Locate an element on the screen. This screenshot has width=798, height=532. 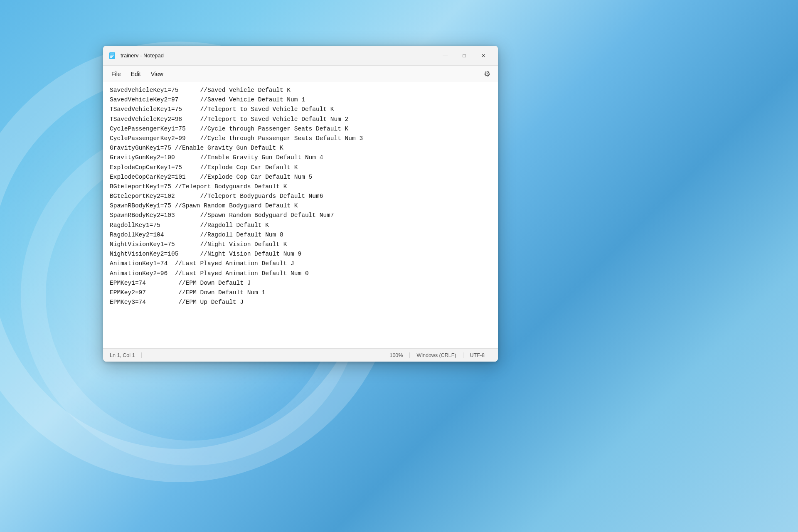
encoding: UTF-8 is located at coordinates (477, 355).